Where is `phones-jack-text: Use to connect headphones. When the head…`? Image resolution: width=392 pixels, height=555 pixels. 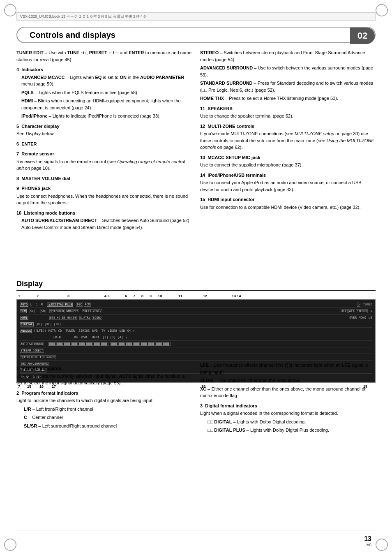
phones-jack-text: Use to connect headphones. When the head… is located at coordinates (104, 200).